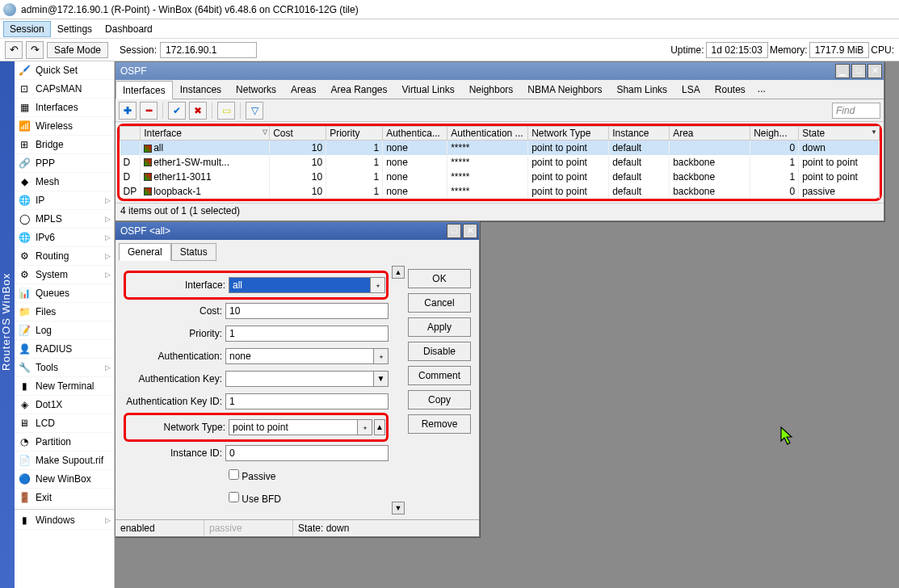 Image resolution: width=899 pixels, height=588 pixels. What do you see at coordinates (298, 134) in the screenshot?
I see `col-header: Cost` at bounding box center [298, 134].